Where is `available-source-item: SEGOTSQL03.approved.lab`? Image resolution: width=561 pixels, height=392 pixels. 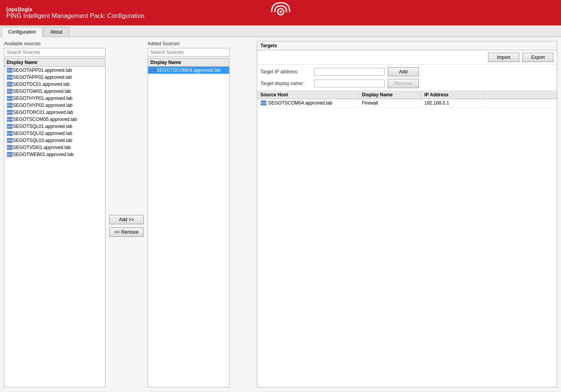
available-source-item: SEGOTSQL03.approved.lab is located at coordinates (55, 140).